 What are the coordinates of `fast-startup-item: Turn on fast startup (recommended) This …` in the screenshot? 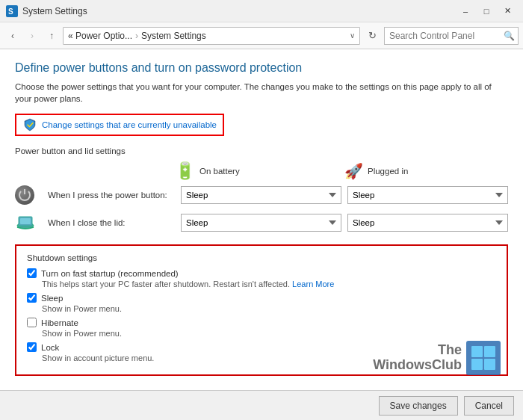 It's located at (262, 278).